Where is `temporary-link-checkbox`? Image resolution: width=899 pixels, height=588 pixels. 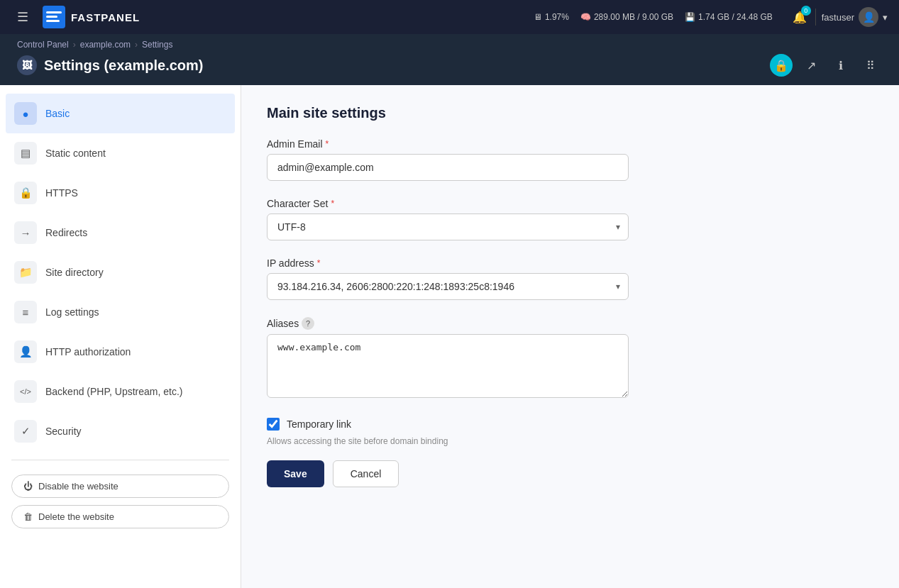 temporary-link-checkbox is located at coordinates (273, 424).